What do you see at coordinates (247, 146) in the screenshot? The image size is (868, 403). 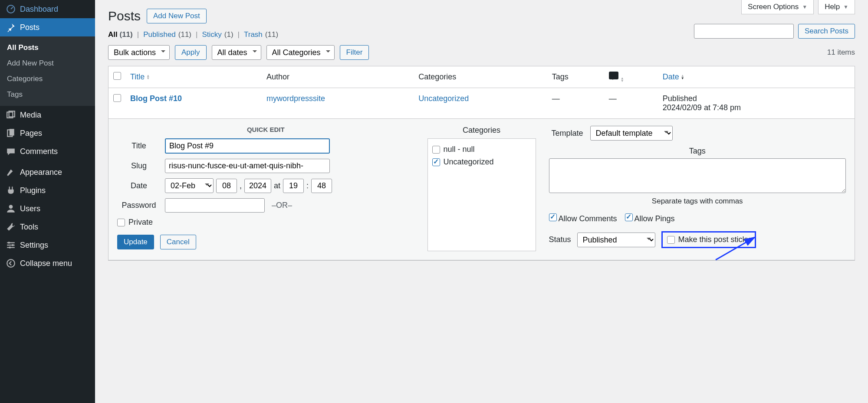 I see `qe-title-input` at bounding box center [247, 146].